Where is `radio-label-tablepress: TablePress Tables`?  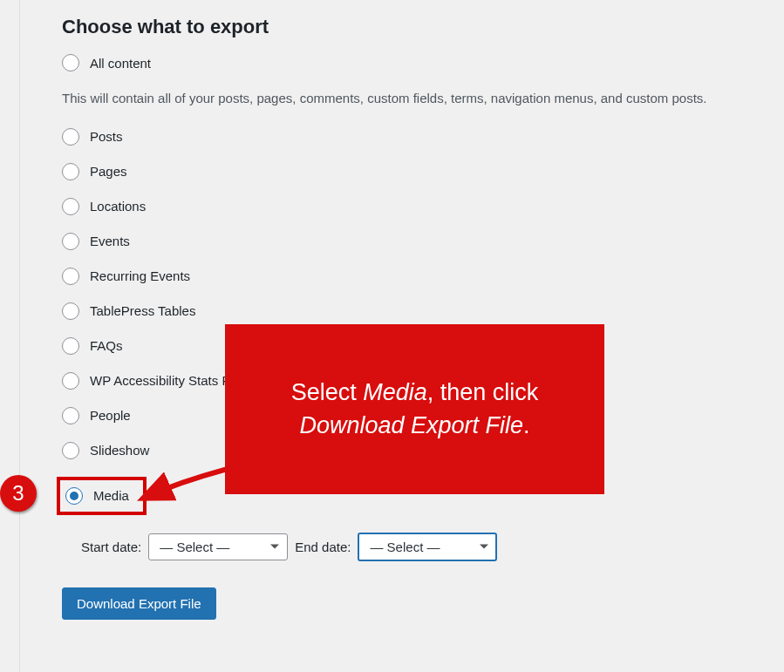
radio-label-tablepress: TablePress Tables is located at coordinates (143, 310).